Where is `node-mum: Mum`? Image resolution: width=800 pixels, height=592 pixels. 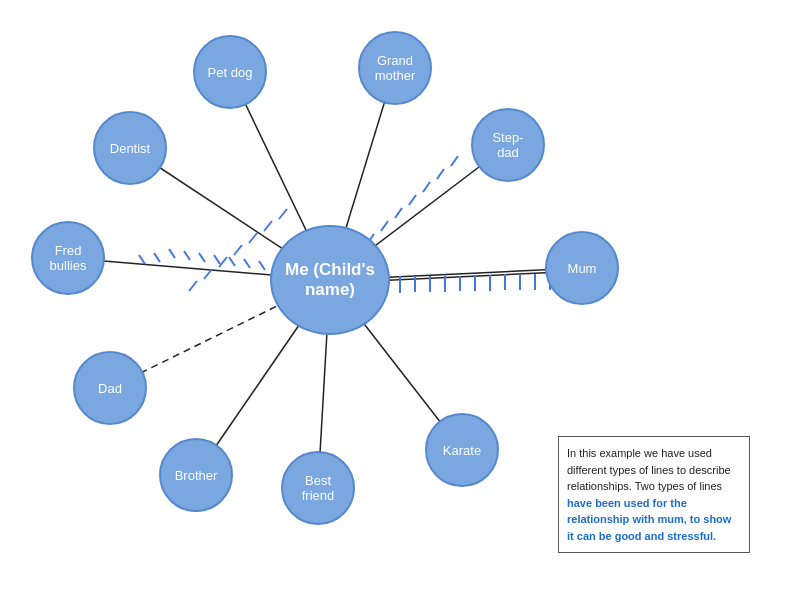 node-mum: Mum is located at coordinates (582, 268).